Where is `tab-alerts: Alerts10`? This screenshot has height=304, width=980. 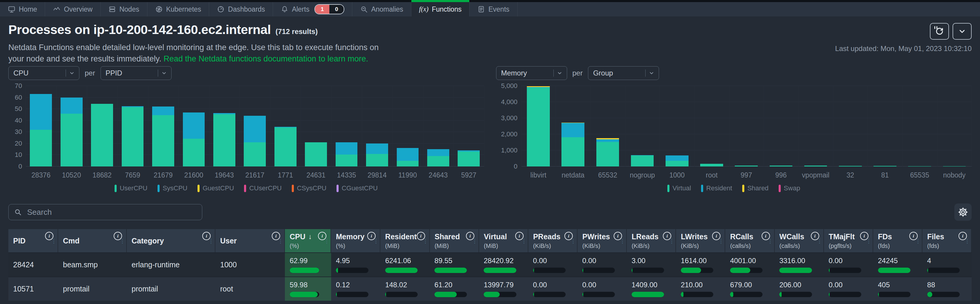 tab-alerts: Alerts10 is located at coordinates (313, 9).